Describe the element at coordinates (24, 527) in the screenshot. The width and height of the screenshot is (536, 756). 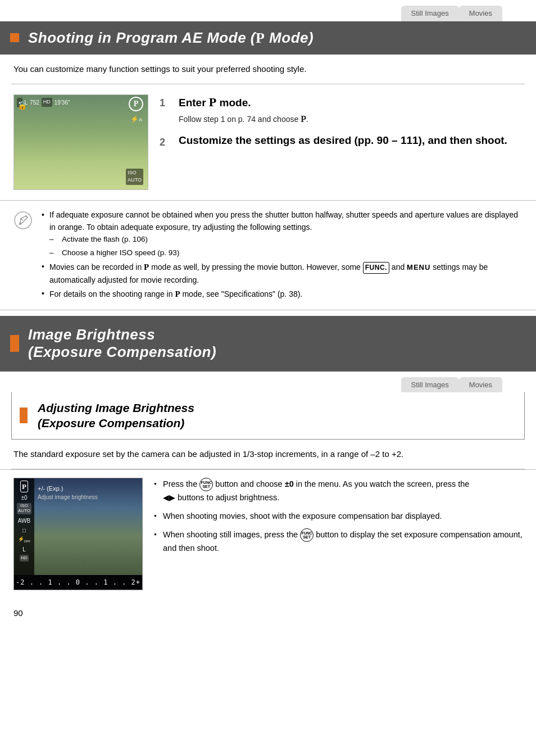
I see `exp-cam-sidebar: P ±0 ISOAUTO AWB □ ⚡OFF L HD` at that location.